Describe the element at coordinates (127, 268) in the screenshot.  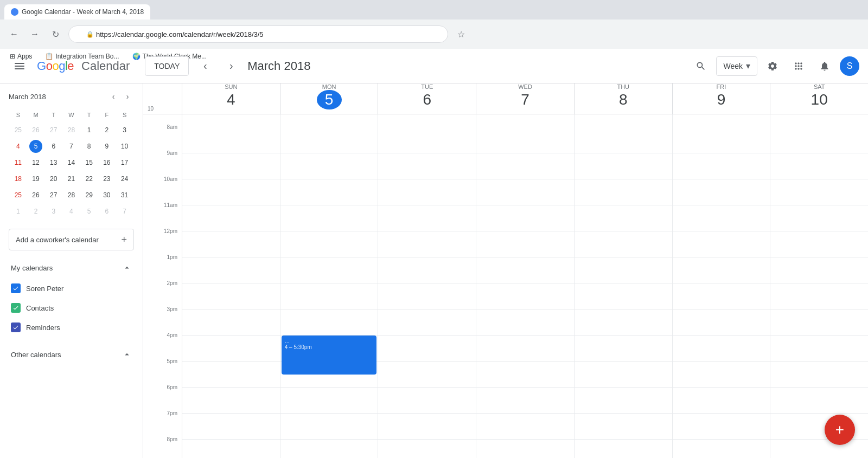
I see `collapse-icon` at that location.